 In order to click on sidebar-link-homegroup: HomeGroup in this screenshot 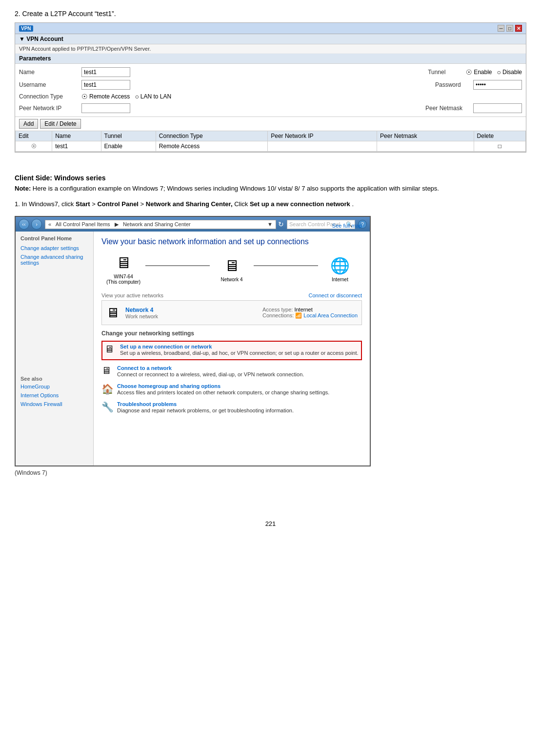, I will do `click(55, 387)`.